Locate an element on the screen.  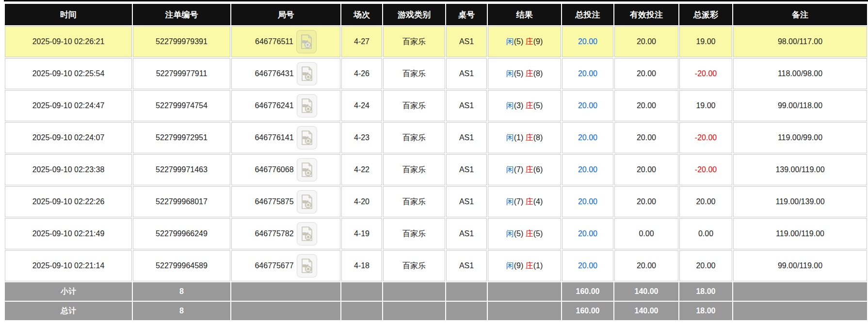
cell-bet-id: 522799972951 is located at coordinates (181, 138).